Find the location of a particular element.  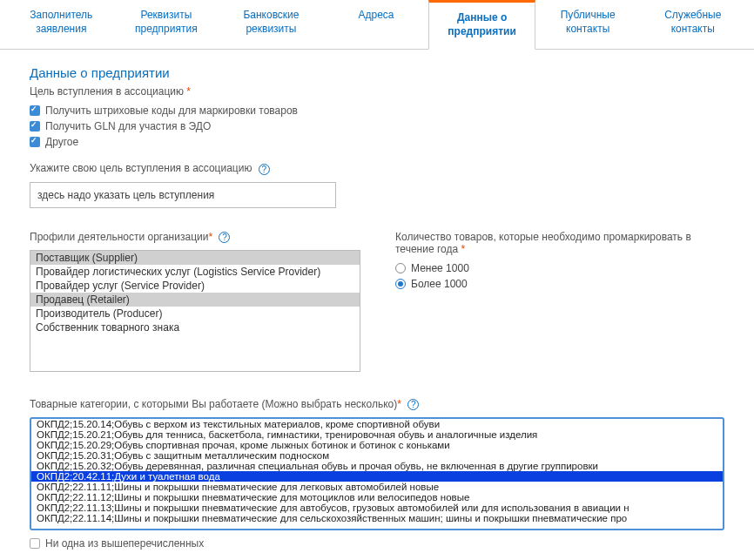

specify-goal-label: Укажите свою цель вступления в ассоциаци… is located at coordinates (377, 168).